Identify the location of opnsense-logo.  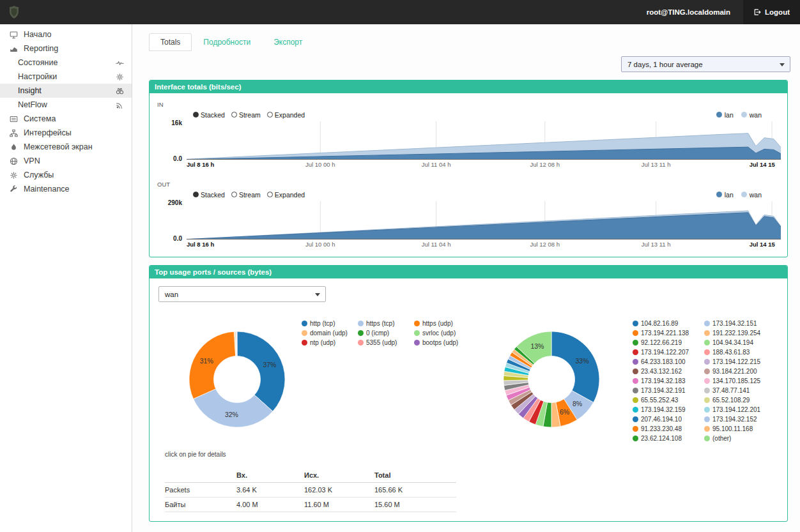
(14, 12).